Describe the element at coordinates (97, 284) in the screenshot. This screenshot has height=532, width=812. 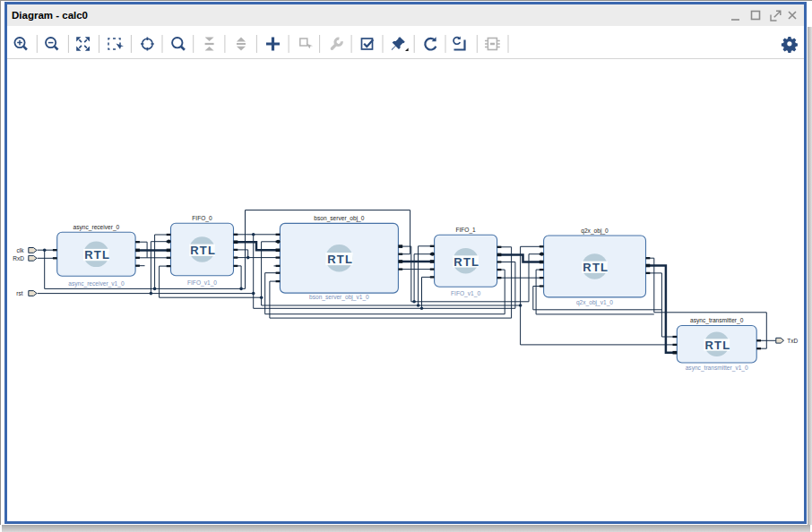
I see `svg-text: async_receiver_v1_0` at that location.